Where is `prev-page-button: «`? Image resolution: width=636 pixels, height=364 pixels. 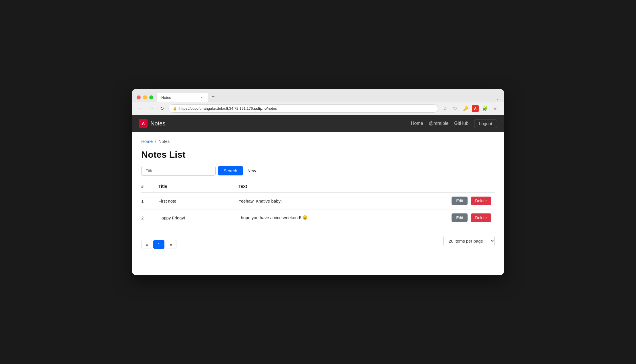 prev-page-button: « is located at coordinates (147, 245).